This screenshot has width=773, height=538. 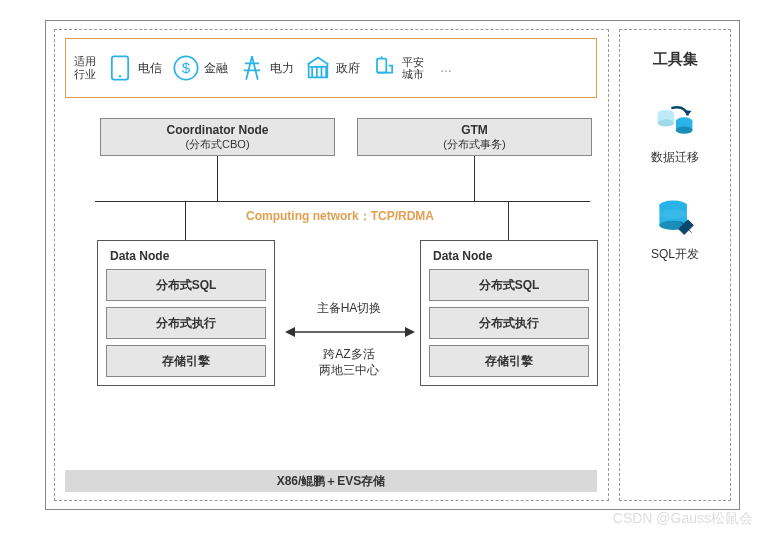 I want to click on government-icon, so click(x=318, y=68).